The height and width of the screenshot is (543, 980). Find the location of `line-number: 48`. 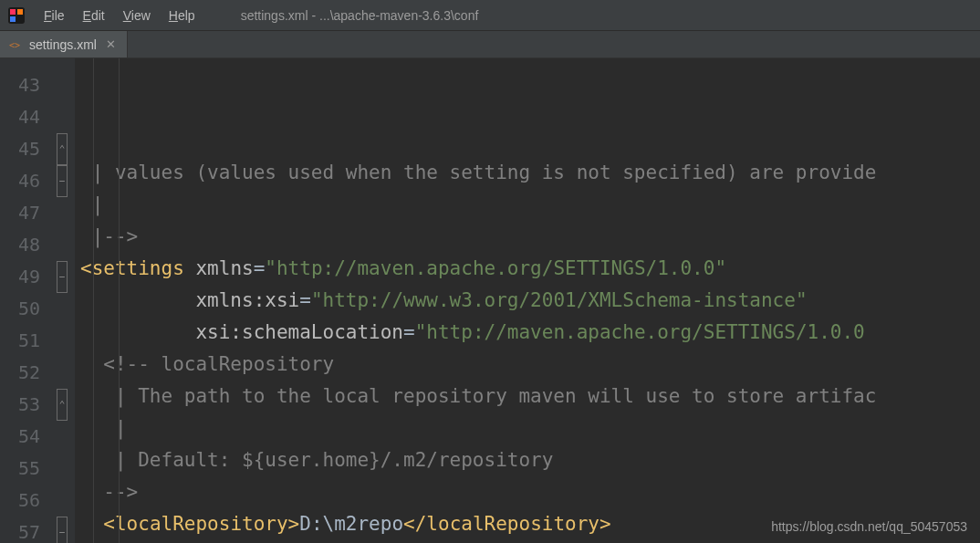

line-number: 48 is located at coordinates (26, 245).